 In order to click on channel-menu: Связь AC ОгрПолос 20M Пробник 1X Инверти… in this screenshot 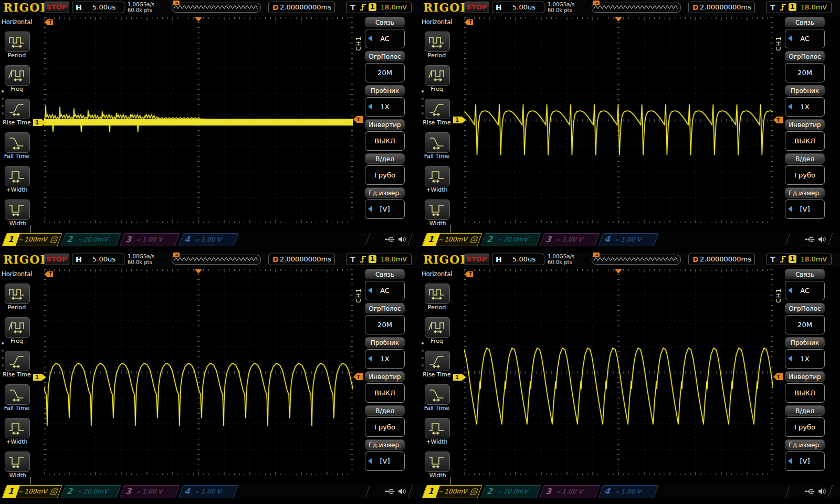, I will do `click(385, 119)`.